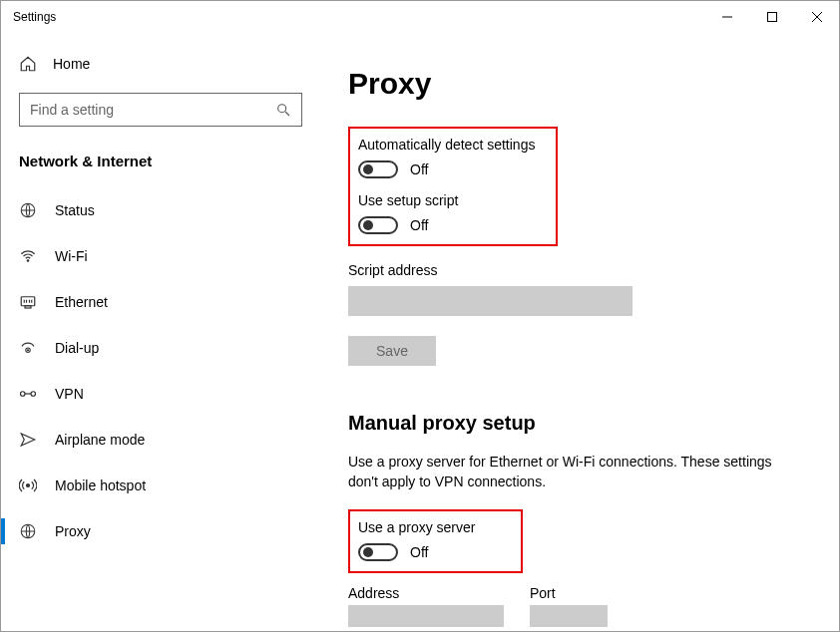  I want to click on script-address-input, so click(491, 301).